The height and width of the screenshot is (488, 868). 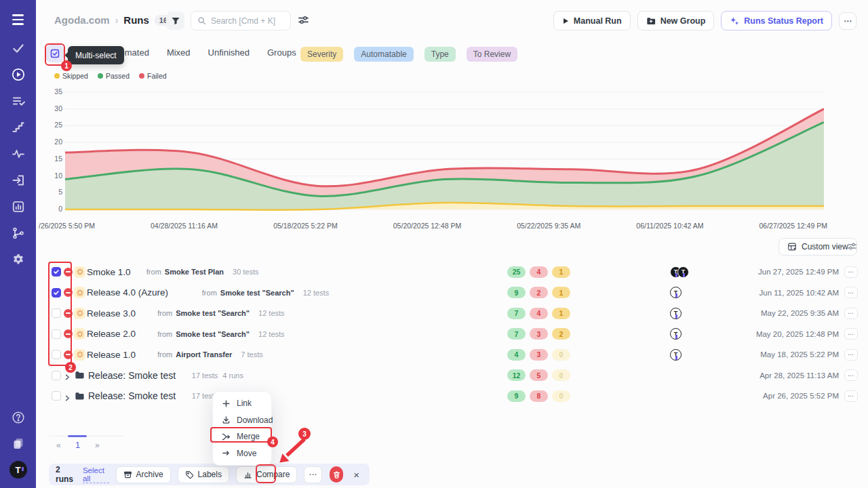 I want to click on archive-button: Archive, so click(x=144, y=474).